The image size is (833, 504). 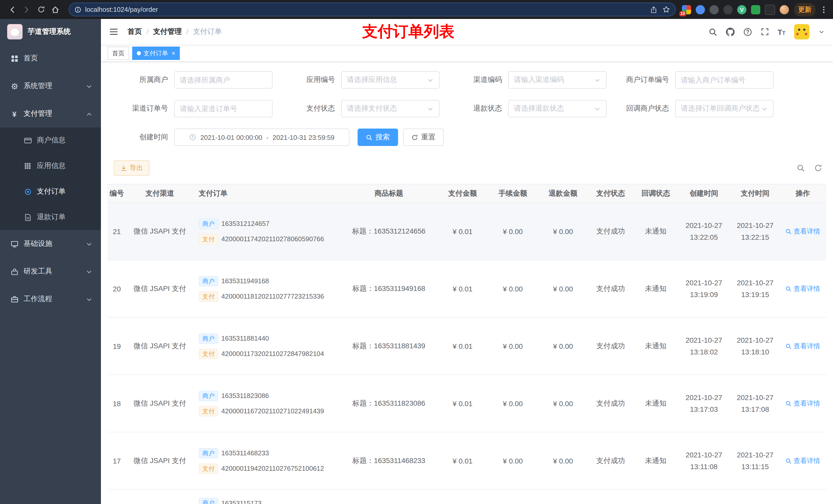 What do you see at coordinates (156, 53) in the screenshot?
I see `tab-pay-order: 支付订单 ×` at bounding box center [156, 53].